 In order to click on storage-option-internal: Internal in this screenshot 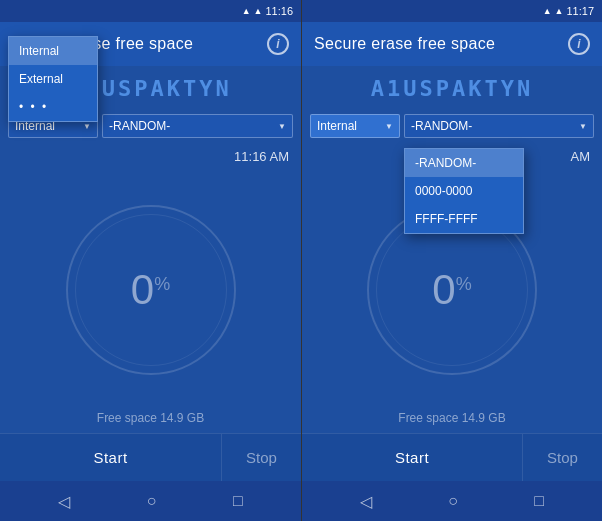, I will do `click(53, 51)`.